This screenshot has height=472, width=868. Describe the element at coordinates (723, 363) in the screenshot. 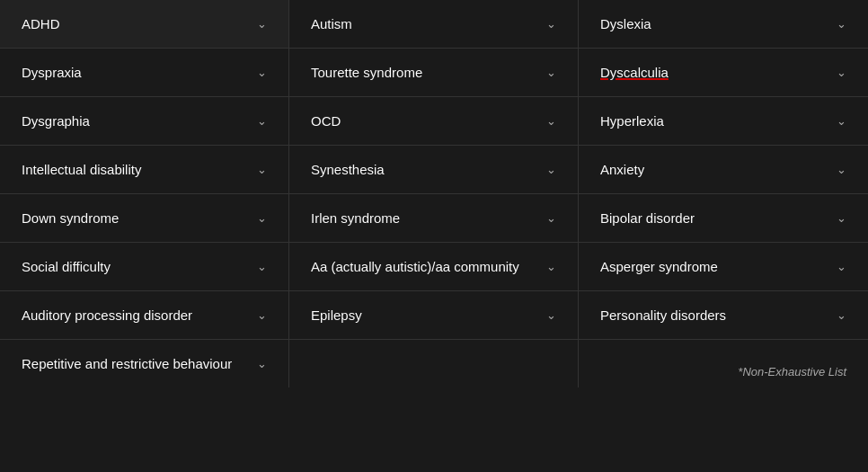

I see `footer-note-cell: *Non-Exhaustive List` at that location.